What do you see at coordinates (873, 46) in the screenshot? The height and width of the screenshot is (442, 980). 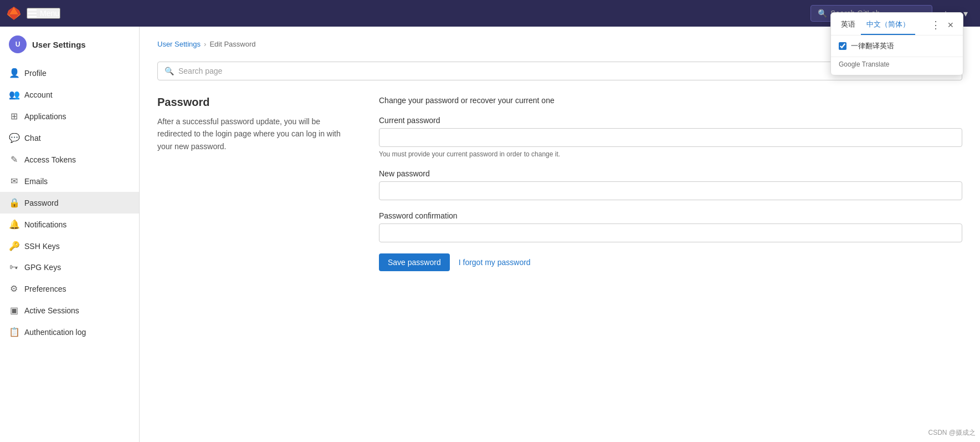 I see `translate-checkbox-label: 一律翻译英语` at bounding box center [873, 46].